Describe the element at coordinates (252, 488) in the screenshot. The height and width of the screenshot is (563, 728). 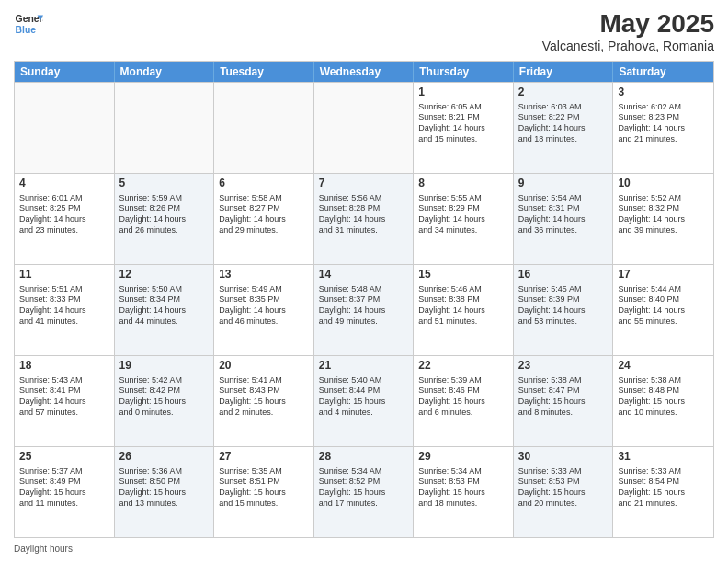
I see `day-info-w4-d2: Sunrise: 5:35 AM Sunset: 8:51 PM Dayligh…` at that location.